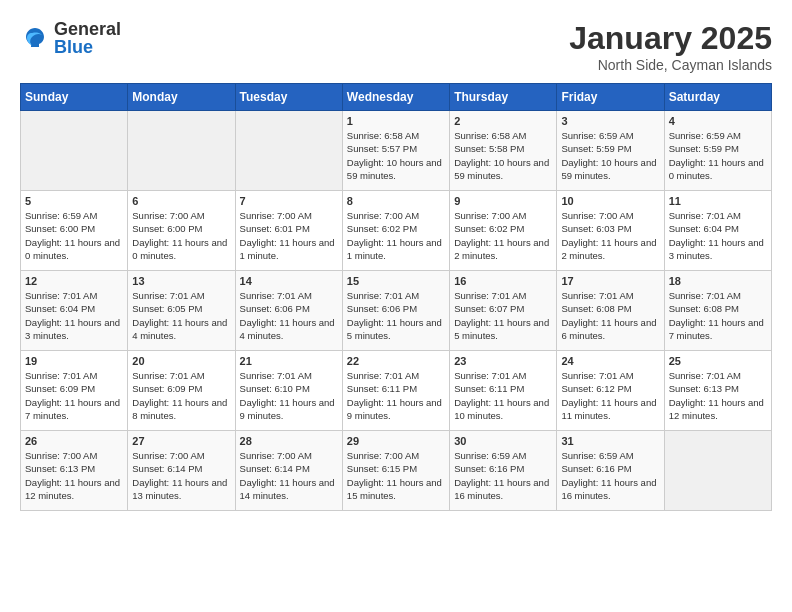 Image resolution: width=792 pixels, height=612 pixels. I want to click on day-header-wednesday: Wednesday, so click(396, 98).